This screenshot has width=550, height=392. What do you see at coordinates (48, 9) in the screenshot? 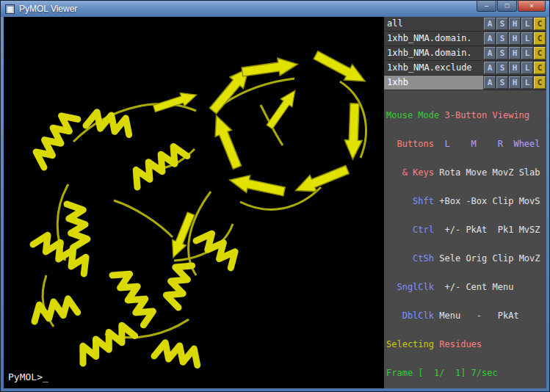
I see `window-title: PyMOL Viewer` at bounding box center [48, 9].